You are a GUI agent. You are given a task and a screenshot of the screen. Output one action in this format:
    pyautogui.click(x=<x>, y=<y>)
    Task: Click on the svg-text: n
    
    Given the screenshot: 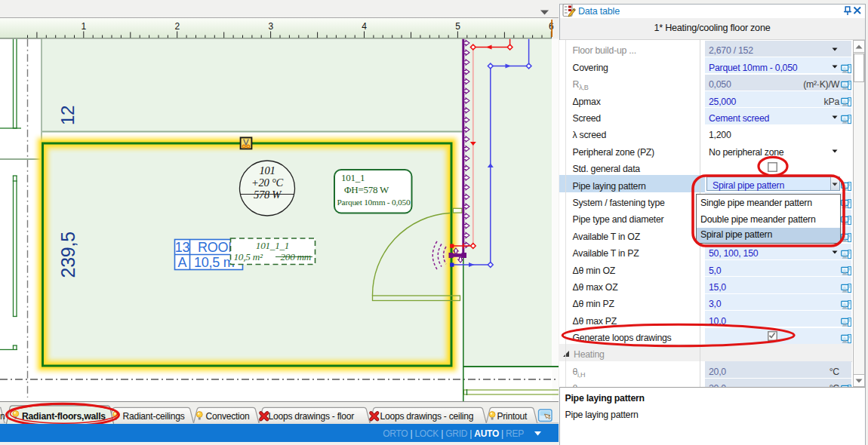 What is the action you would take?
    pyautogui.click(x=2, y=416)
    